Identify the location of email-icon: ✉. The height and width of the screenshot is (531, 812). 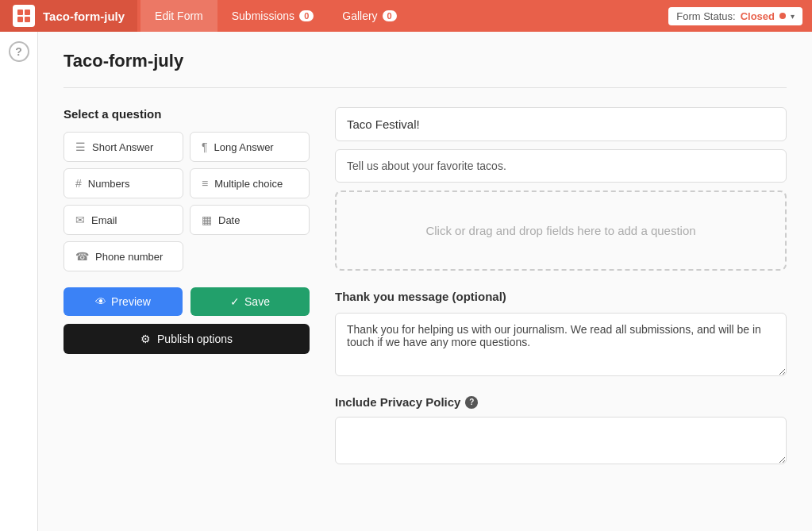
(80, 220).